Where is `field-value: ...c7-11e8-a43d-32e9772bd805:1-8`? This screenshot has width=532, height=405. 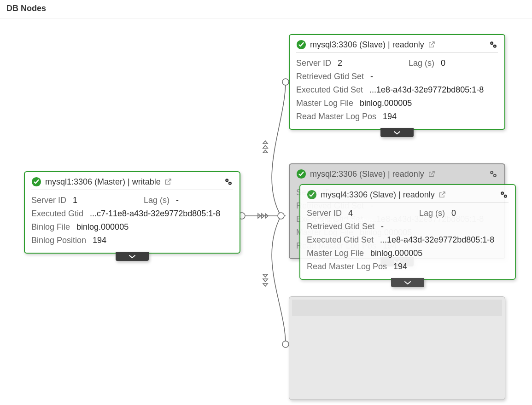 field-value: ...c7-11e8-a43d-32e9772bd805:1-8 is located at coordinates (155, 214).